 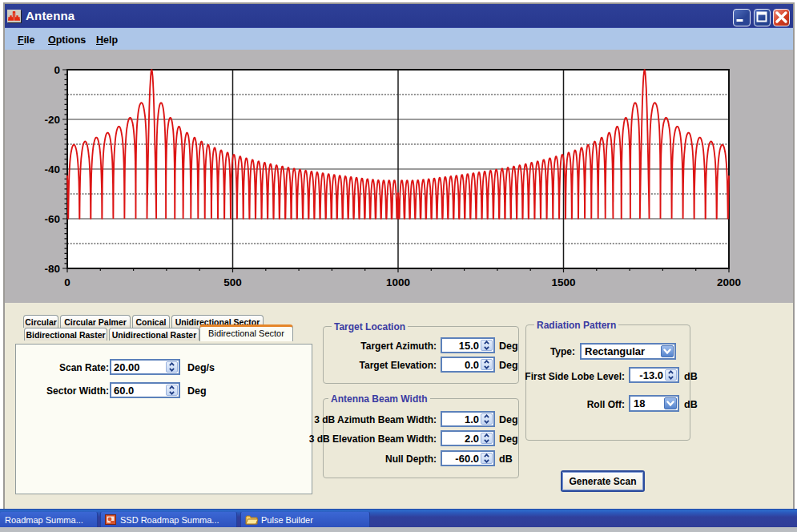 What do you see at coordinates (729, 282) in the screenshot?
I see `svg-text: 2000` at bounding box center [729, 282].